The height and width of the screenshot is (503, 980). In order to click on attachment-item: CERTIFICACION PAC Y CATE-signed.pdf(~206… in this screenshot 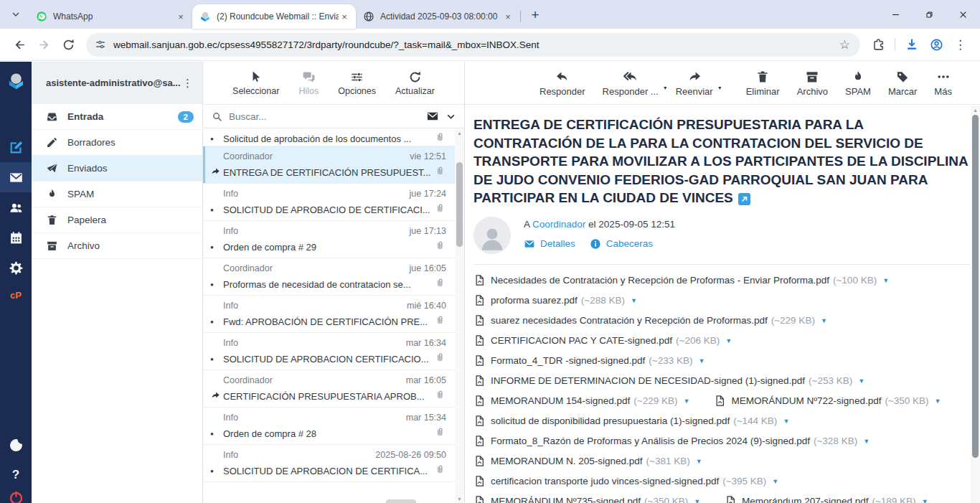, I will do `click(603, 340)`.